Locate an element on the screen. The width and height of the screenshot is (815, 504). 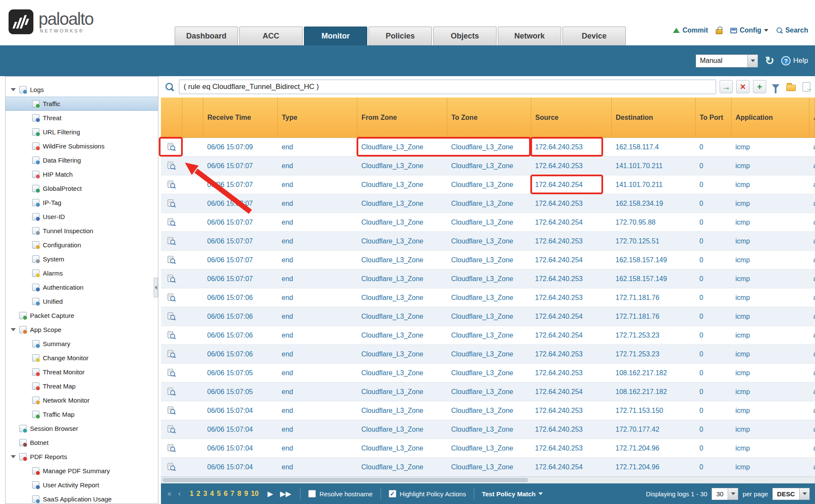
tab-monitor: Monitor is located at coordinates (336, 36).